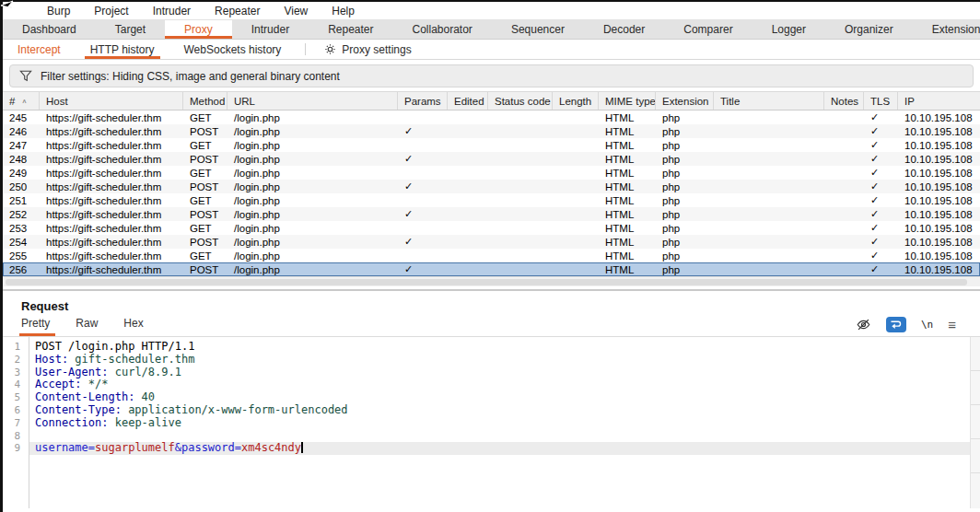 This screenshot has height=512, width=980. What do you see at coordinates (199, 29) in the screenshot?
I see `tab-proxy: Proxy` at bounding box center [199, 29].